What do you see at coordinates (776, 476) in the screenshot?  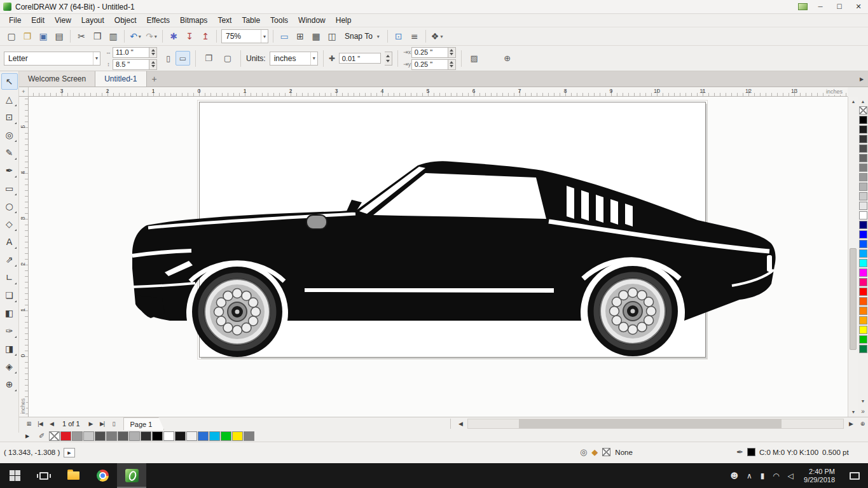 I see `network-icon: ◠` at bounding box center [776, 476].